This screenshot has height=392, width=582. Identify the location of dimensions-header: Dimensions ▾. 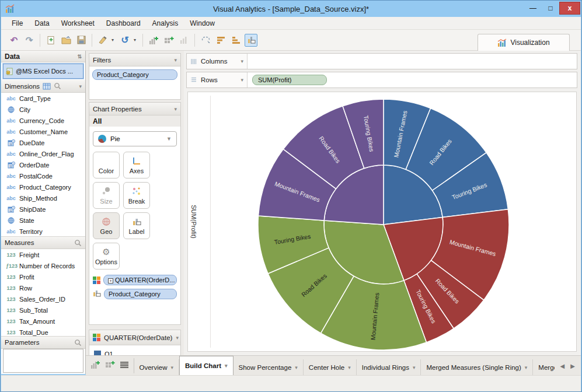
(43, 86).